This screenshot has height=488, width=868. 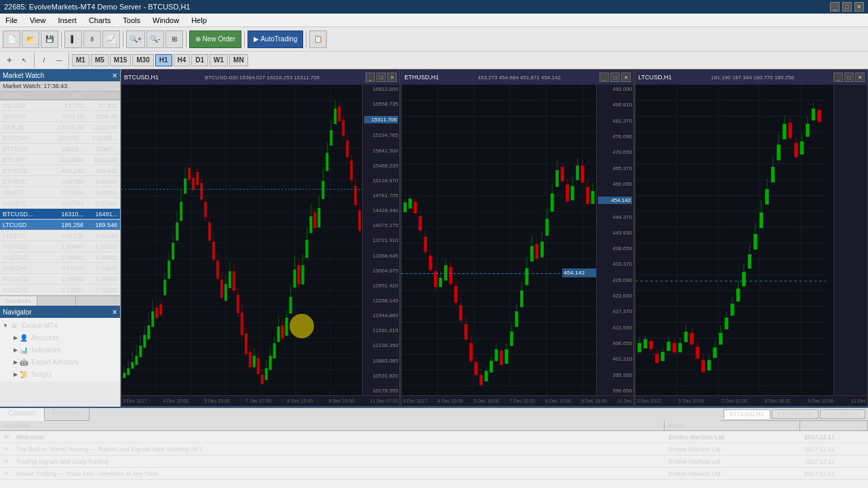 What do you see at coordinates (615, 217) in the screenshot?
I see `price-label: 449.370` at bounding box center [615, 217].